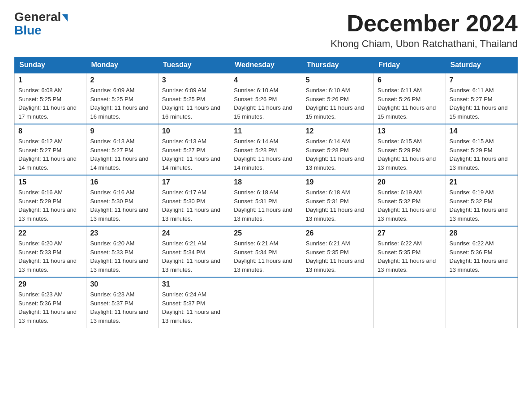 This screenshot has width=532, height=411. I want to click on calendar-cell: 11Sunrise: 6:14 AMSunset: 5:28 PMDayligh…, so click(266, 150).